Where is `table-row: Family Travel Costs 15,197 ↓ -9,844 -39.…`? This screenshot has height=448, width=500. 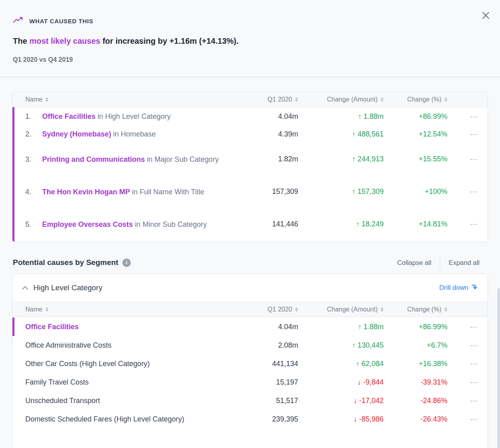 table-row: Family Travel Costs 15,197 ↓ -9,844 -39.… is located at coordinates (250, 382).